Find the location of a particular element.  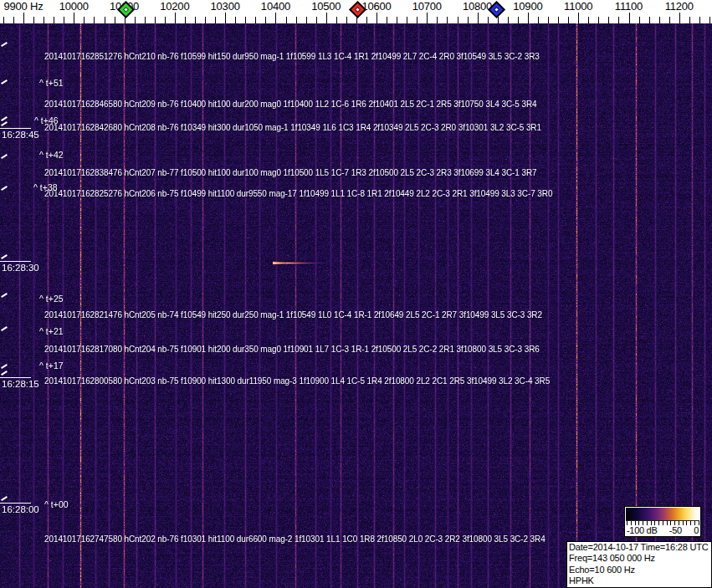

colorbar-gradient is located at coordinates (663, 514).